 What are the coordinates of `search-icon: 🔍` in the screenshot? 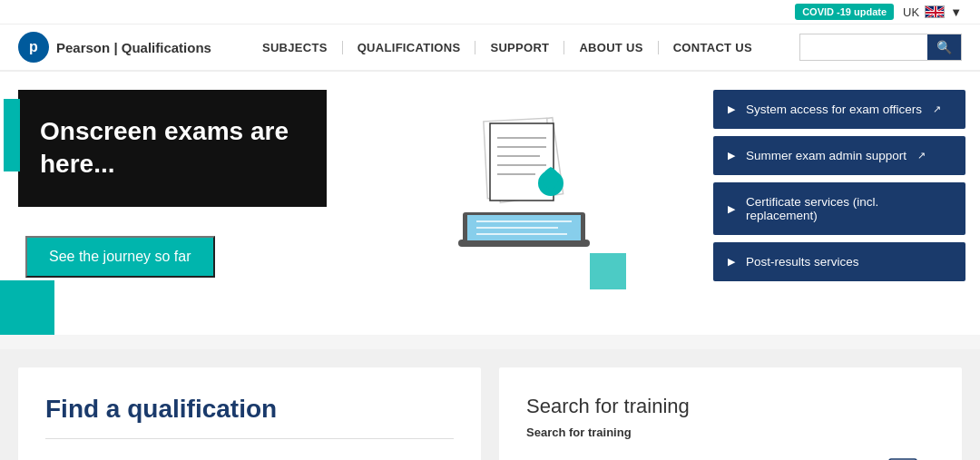 It's located at (944, 47).